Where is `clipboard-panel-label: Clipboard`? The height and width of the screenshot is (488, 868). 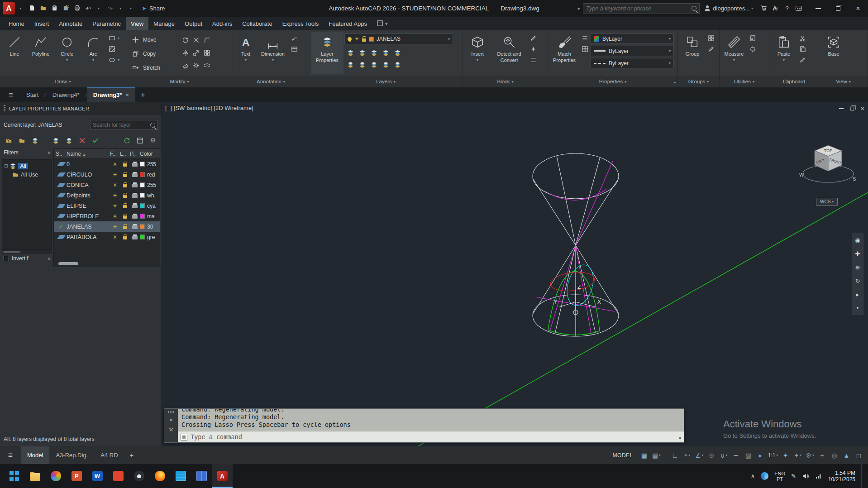 clipboard-panel-label: Clipboard is located at coordinates (794, 81).